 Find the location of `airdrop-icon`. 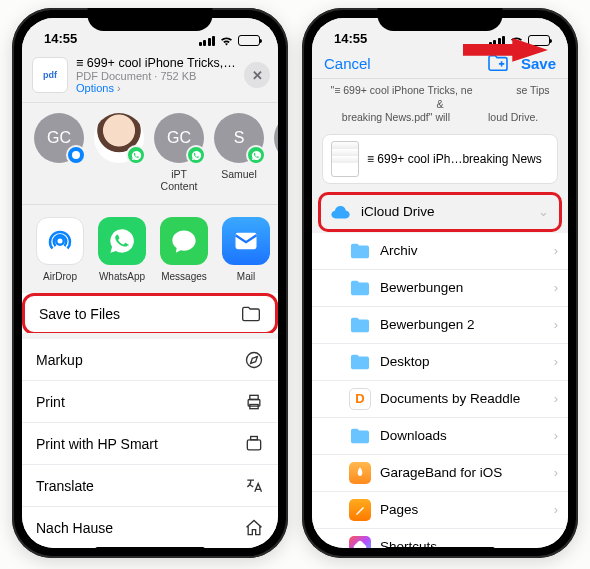

airdrop-icon is located at coordinates (60, 241).